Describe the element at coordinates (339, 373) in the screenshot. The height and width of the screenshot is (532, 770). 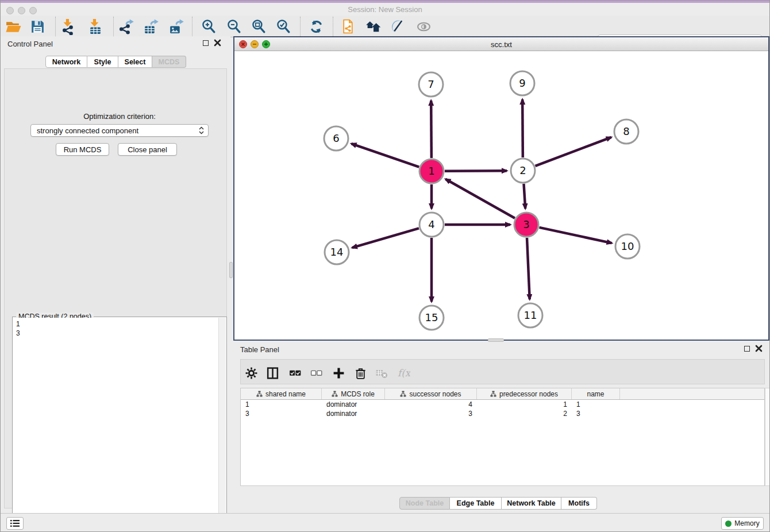
I see `add-column-icon` at that location.